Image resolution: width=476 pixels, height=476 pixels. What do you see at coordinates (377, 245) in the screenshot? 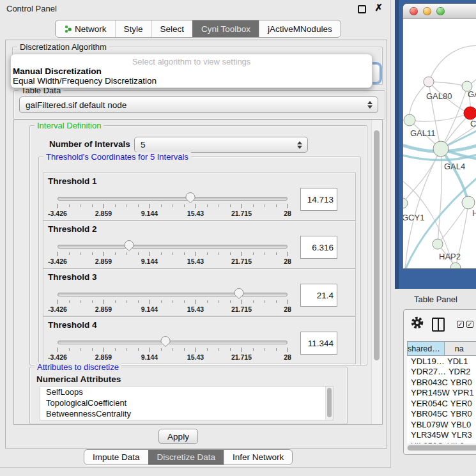
I see `panel-scrollbar-thumb` at bounding box center [377, 245].